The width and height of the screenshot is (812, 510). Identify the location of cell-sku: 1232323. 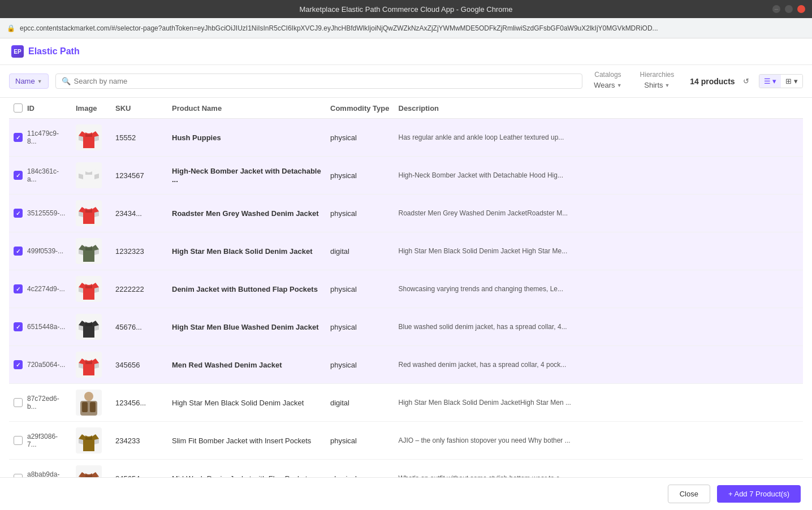
(139, 251).